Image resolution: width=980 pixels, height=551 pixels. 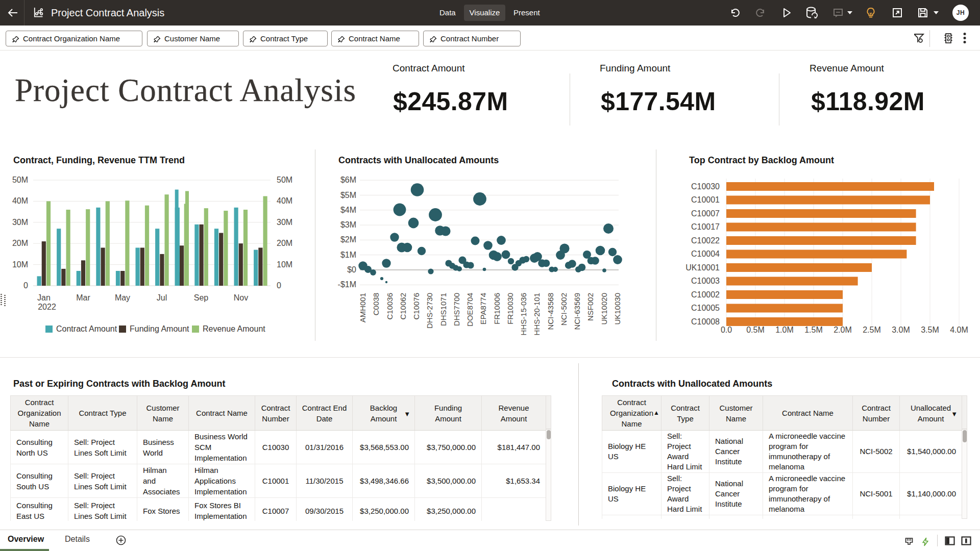 What do you see at coordinates (348, 255) in the screenshot?
I see `svg-text: $1M` at bounding box center [348, 255].